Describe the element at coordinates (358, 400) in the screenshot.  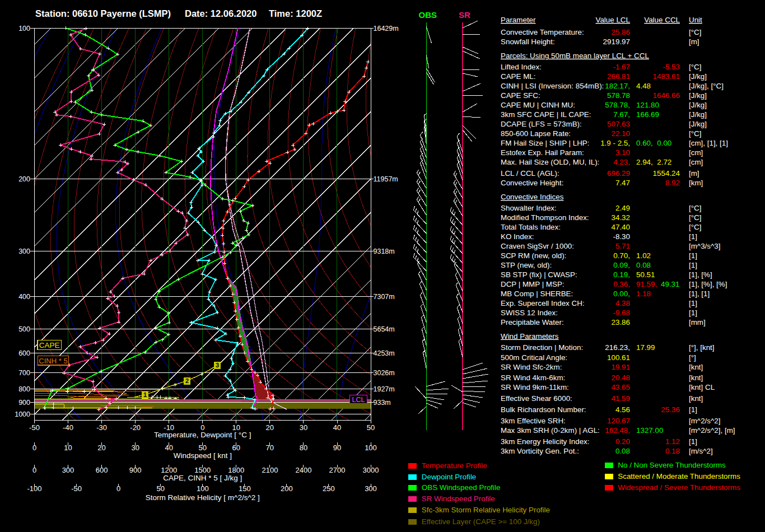
I see `svg-text: LCL` at that location.